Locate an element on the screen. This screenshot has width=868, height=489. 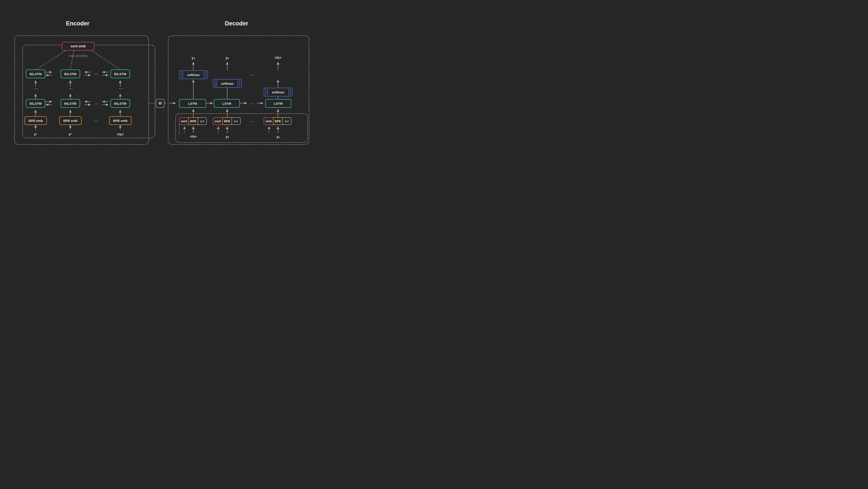
decoder-output-y1: y₁ is located at coordinates (193, 58).